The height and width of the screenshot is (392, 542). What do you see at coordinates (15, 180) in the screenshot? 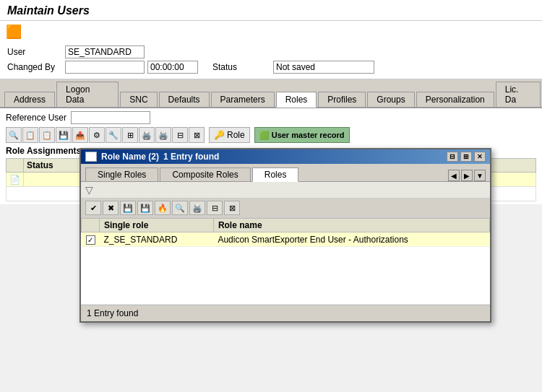
I see `row-icon-cell: 📄` at bounding box center [15, 180].